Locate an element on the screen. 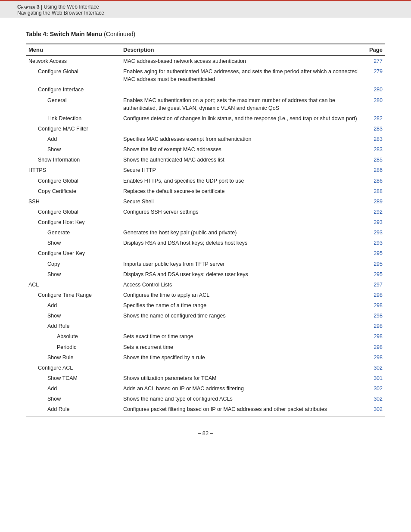  table-row: Configure Time RangeConfigures the time … is located at coordinates (206, 295).